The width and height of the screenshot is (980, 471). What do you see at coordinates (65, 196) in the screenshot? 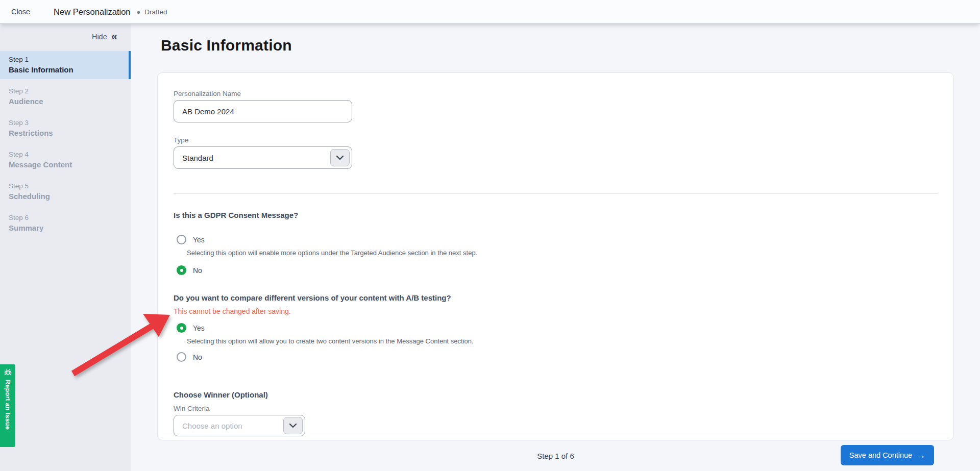
I see `step-label: Scheduling` at bounding box center [65, 196].